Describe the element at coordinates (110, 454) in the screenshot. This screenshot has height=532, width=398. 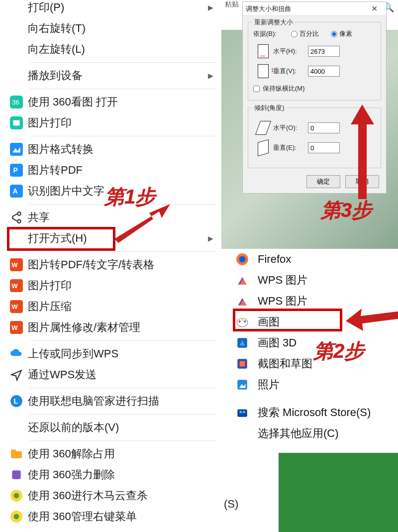
I see `ctx-360-unlock: 使用 360解除占用` at that location.